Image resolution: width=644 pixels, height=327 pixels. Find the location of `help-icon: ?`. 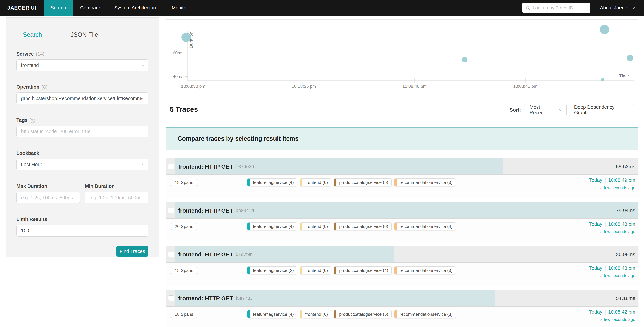

help-icon: ? is located at coordinates (32, 120).